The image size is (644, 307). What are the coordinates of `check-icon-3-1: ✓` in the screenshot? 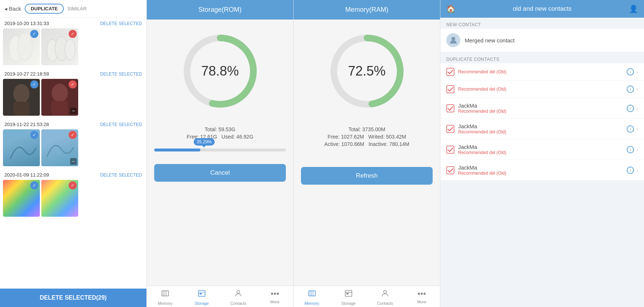 It's located at (34, 135).